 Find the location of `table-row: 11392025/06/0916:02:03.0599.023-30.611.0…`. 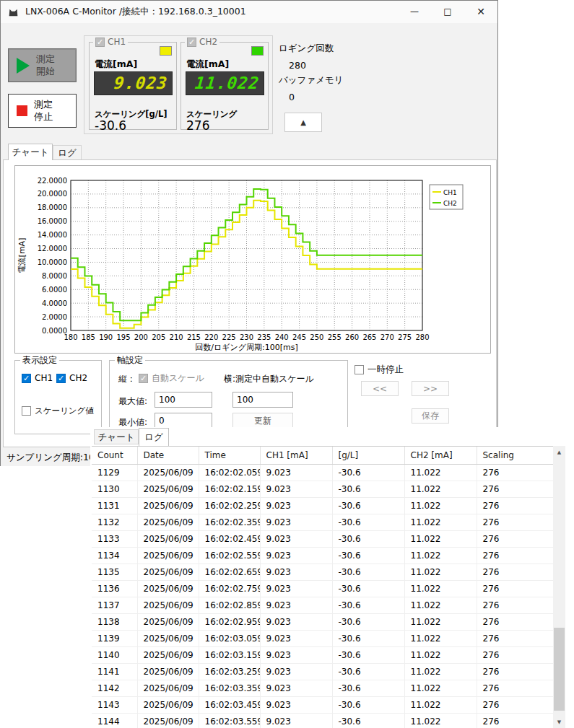

table-row: 11392025/06/0916:02:03.0599.023-30.611.0… is located at coordinates (322, 638).